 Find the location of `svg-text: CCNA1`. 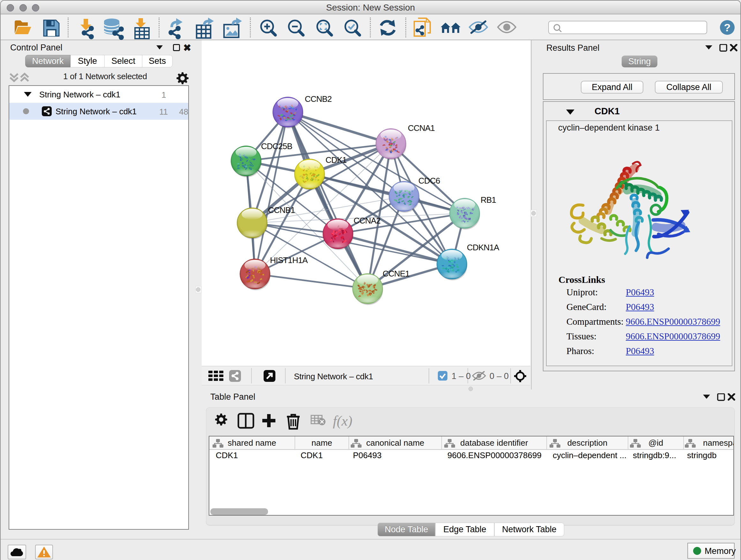

svg-text: CCNA1 is located at coordinates (421, 128).